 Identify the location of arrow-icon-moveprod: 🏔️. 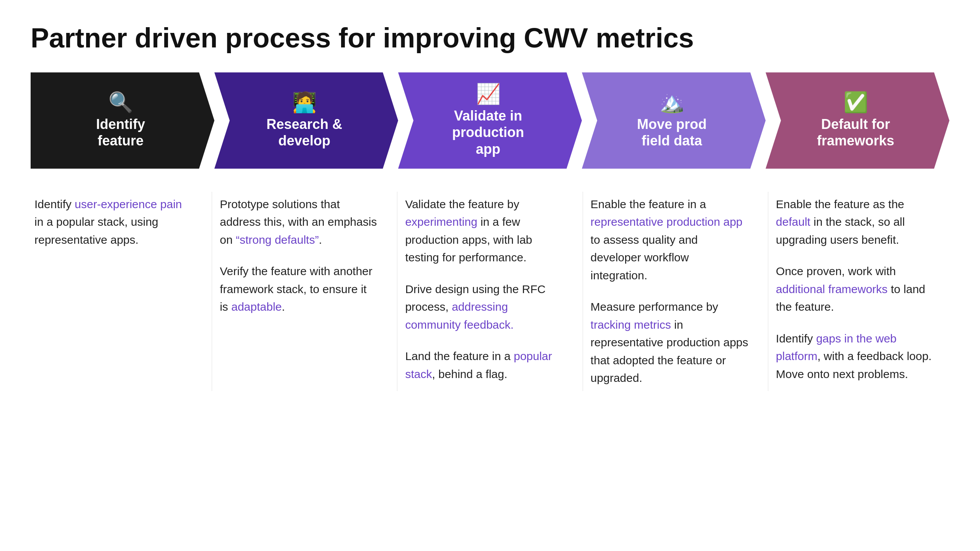
(672, 102).